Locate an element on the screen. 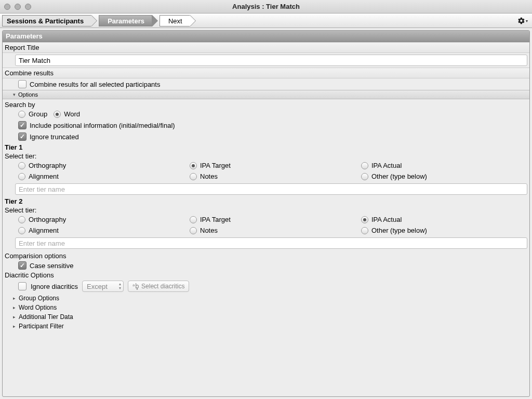 This screenshot has width=532, height=399. include-positional-label: Include positional information (initial/… is located at coordinates (102, 126).